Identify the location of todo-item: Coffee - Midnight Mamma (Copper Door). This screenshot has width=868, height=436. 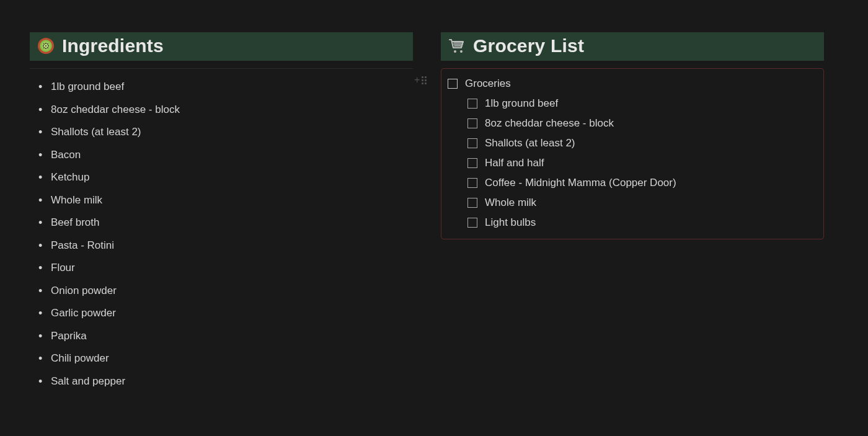
(632, 183).